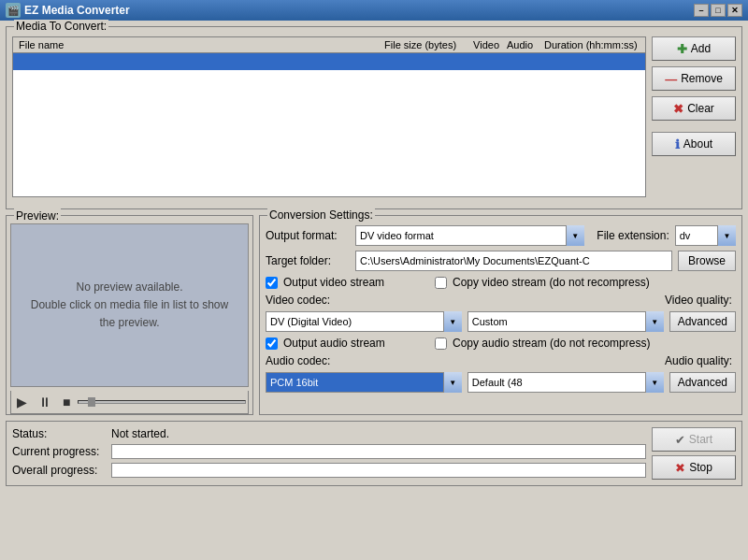 The image size is (748, 560). I want to click on copy-audio-label: Copy audio stream (do not recompress), so click(552, 343).